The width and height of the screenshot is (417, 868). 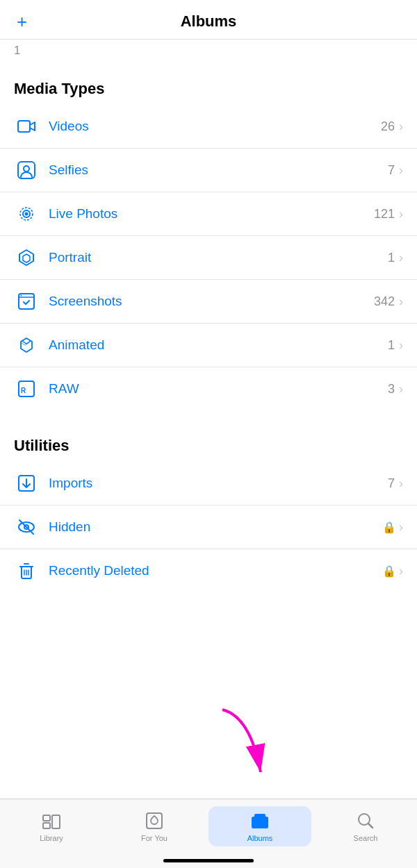 What do you see at coordinates (26, 258) in the screenshot?
I see `portrait-icon` at bounding box center [26, 258].